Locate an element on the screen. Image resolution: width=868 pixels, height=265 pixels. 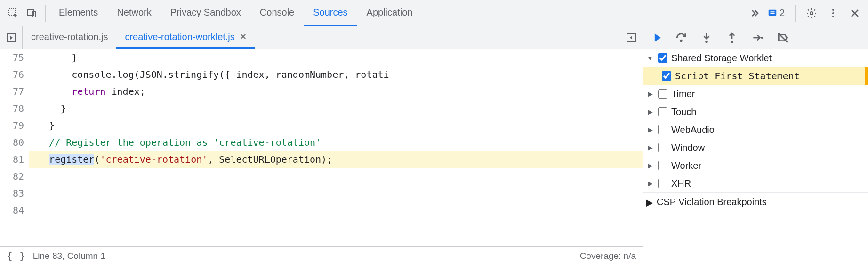
toolbar-divider is located at coordinates (796, 13).